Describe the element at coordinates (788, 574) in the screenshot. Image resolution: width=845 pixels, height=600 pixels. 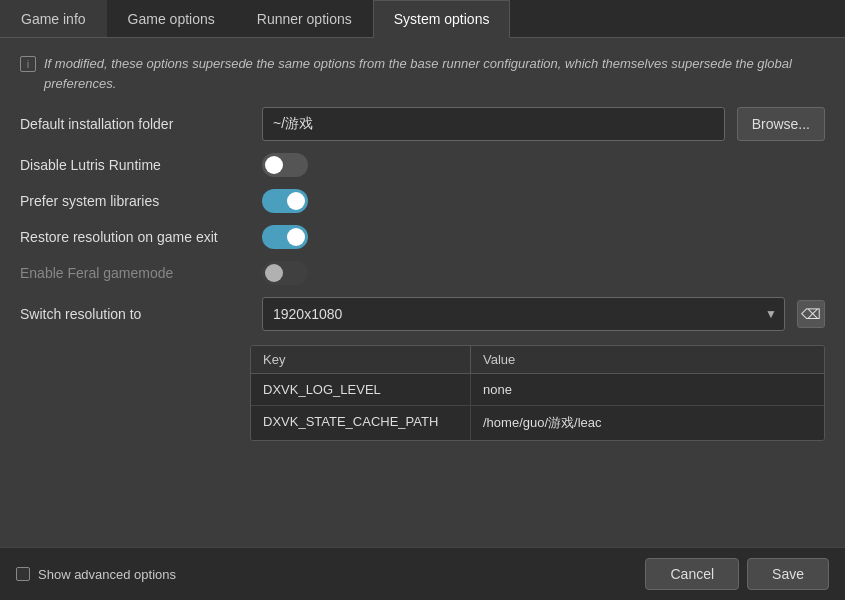
I see `save-button: Save` at that location.